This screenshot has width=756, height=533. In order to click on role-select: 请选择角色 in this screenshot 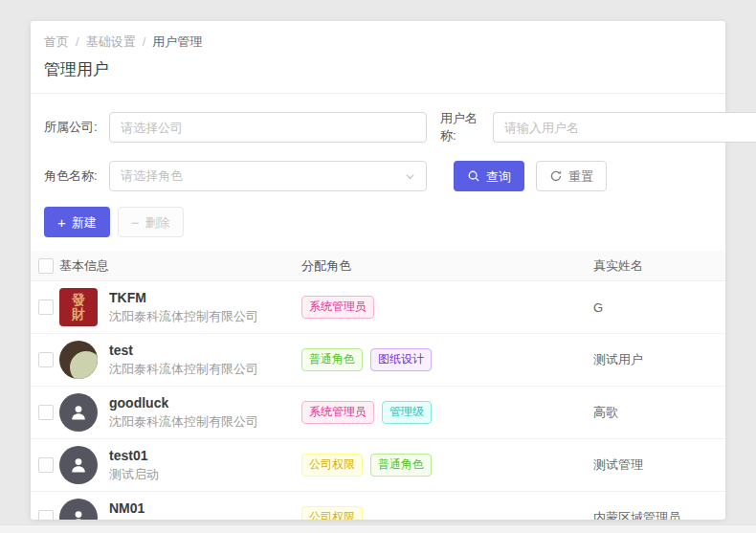, I will do `click(268, 176)`.